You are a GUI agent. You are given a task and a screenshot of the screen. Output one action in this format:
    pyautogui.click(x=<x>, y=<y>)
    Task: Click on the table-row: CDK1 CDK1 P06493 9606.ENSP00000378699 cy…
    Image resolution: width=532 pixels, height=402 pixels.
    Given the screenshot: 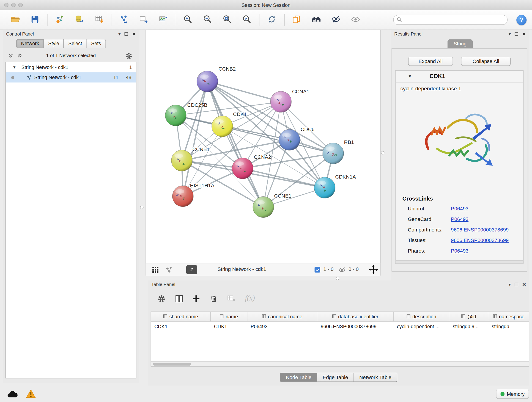 What is the action you would take?
    pyautogui.click(x=340, y=327)
    